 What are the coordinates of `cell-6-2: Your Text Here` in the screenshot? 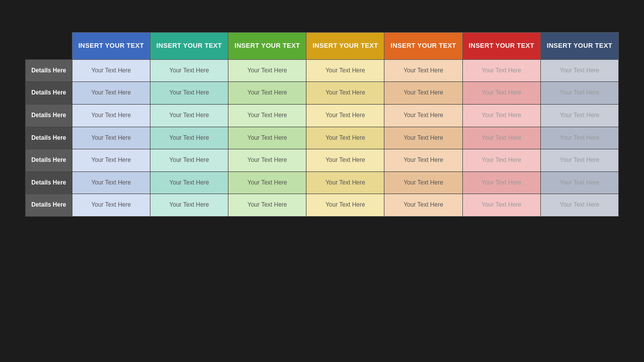 It's located at (268, 205).